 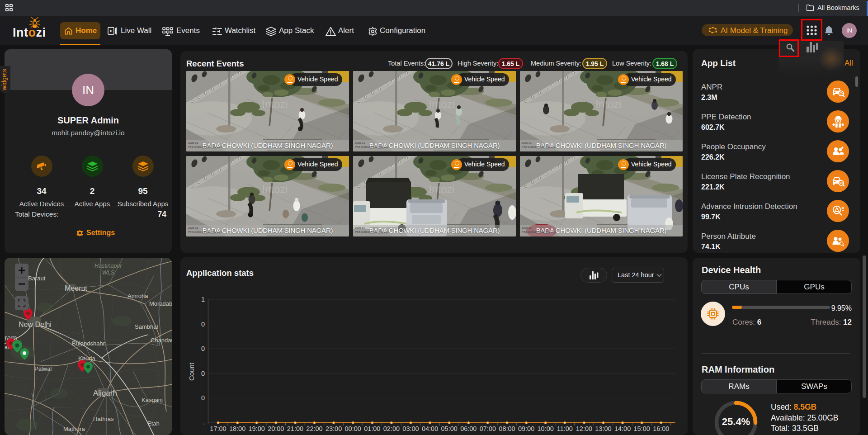 I want to click on svg-text: 08:00, so click(x=507, y=429).